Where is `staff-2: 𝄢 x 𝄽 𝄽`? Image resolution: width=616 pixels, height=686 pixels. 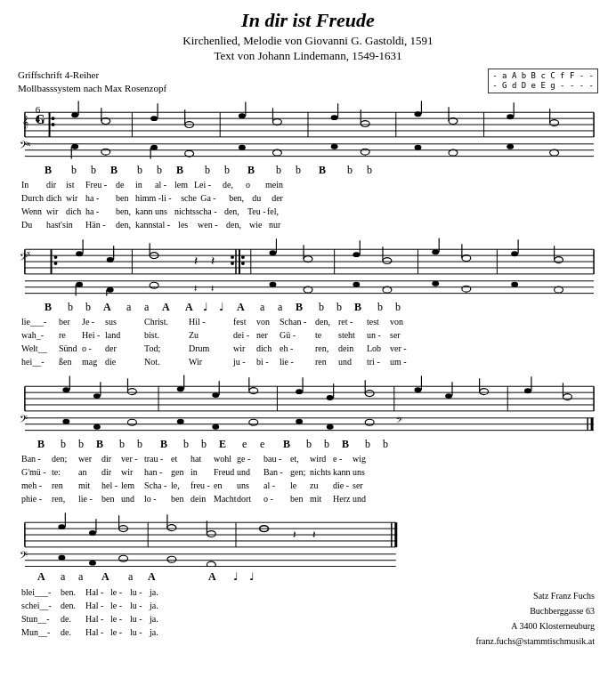 staff-2: 𝄢 x 𝄽 𝄽 is located at coordinates (308, 266).